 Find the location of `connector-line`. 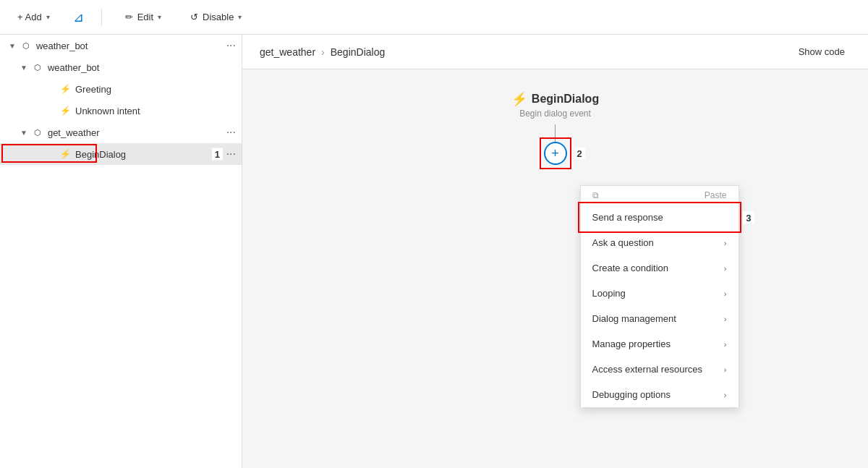

connector-line is located at coordinates (556, 133).